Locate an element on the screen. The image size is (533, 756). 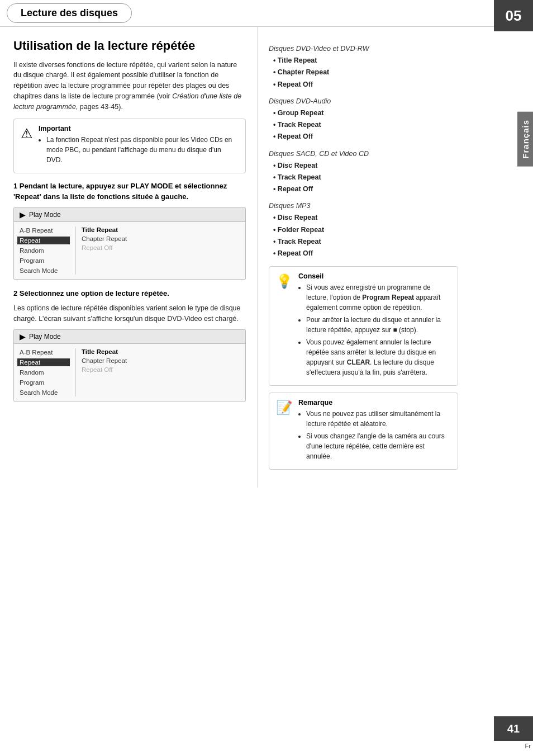
disc-opt-repeat-off-3: Repeat Off is located at coordinates (365, 189).